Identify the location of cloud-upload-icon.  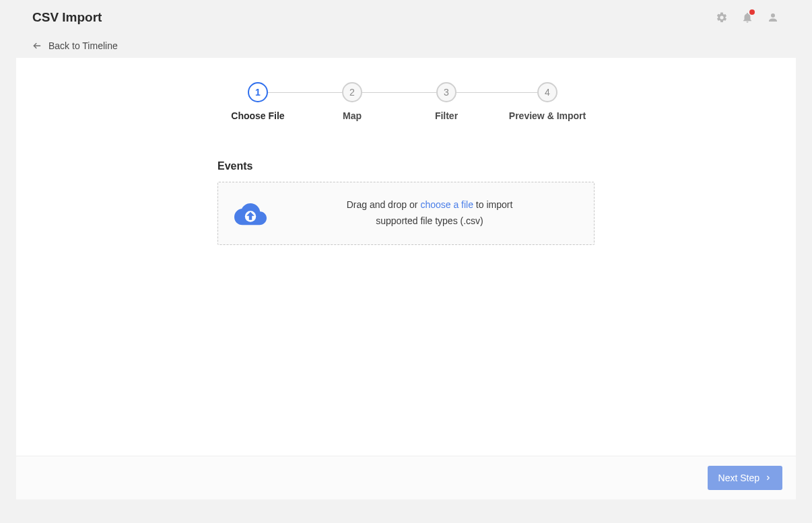
(250, 213).